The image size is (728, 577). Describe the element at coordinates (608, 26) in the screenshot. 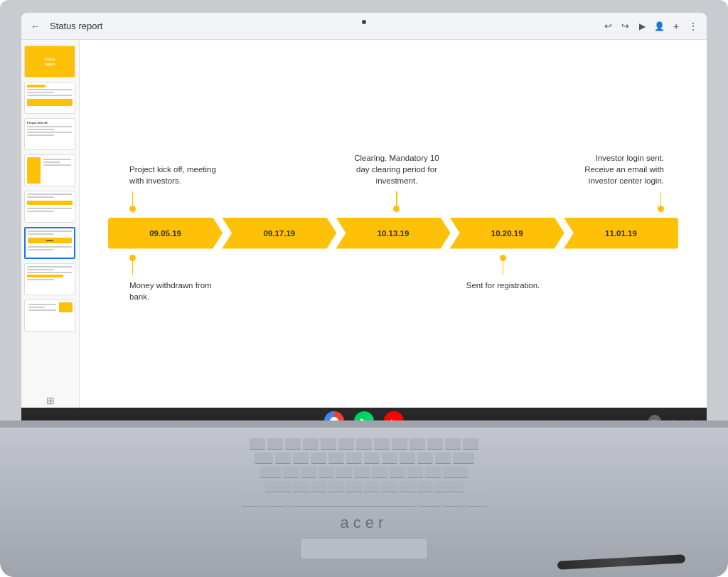

I see `undo-button: ↩` at that location.